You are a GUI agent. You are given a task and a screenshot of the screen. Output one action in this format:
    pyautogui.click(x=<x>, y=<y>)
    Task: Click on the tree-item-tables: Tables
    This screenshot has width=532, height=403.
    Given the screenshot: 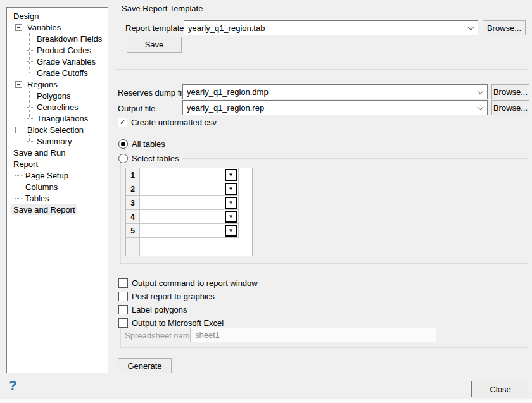 What is the action you would take?
    pyautogui.click(x=57, y=198)
    